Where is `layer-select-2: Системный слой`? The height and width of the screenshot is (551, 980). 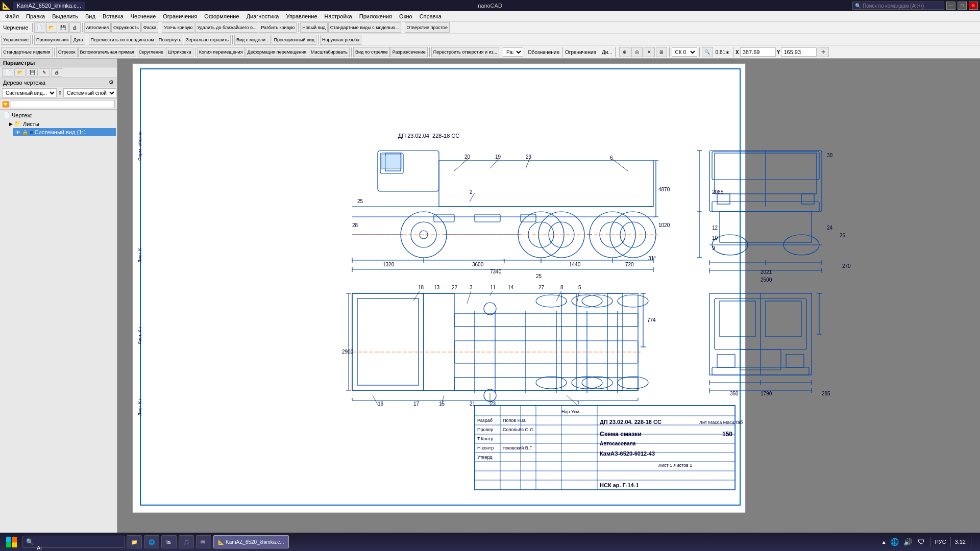
layer-select-2: Системный слой is located at coordinates (90, 93).